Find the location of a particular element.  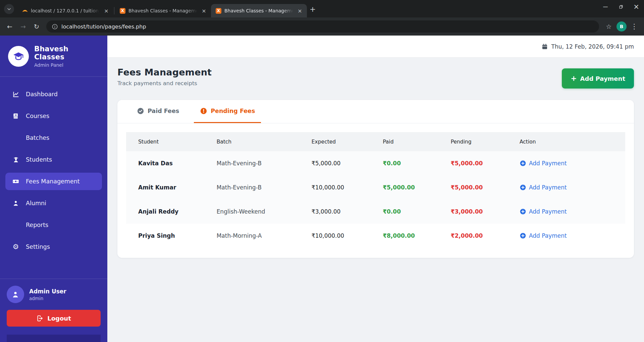

cell-student: Priya Singh is located at coordinates (177, 236).